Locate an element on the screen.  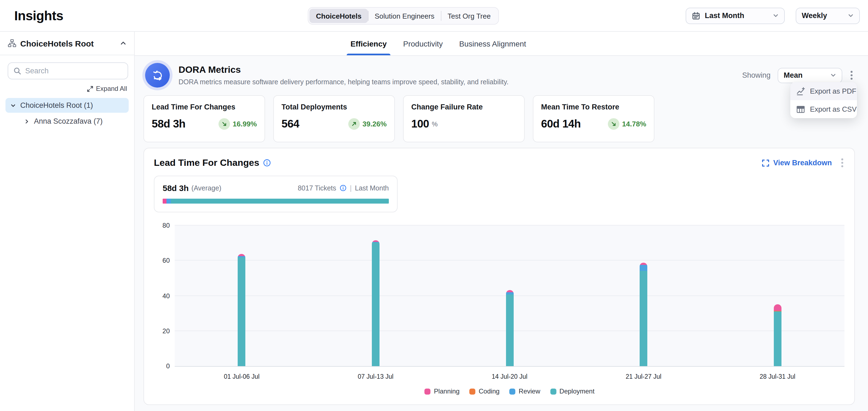
trend-badge: 16.99% is located at coordinates (238, 124).